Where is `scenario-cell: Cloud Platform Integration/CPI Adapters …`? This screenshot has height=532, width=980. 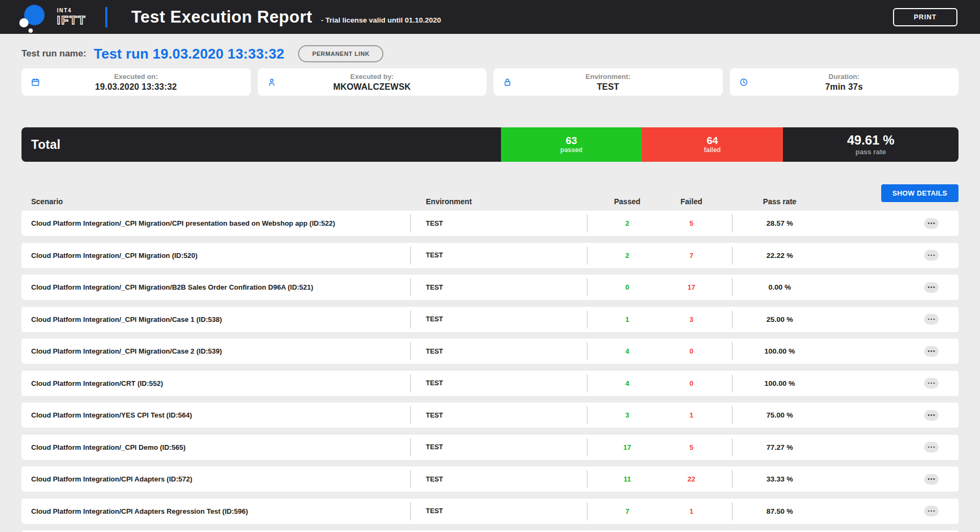
scenario-cell: Cloud Platform Integration/CPI Adapters … is located at coordinates (216, 512).